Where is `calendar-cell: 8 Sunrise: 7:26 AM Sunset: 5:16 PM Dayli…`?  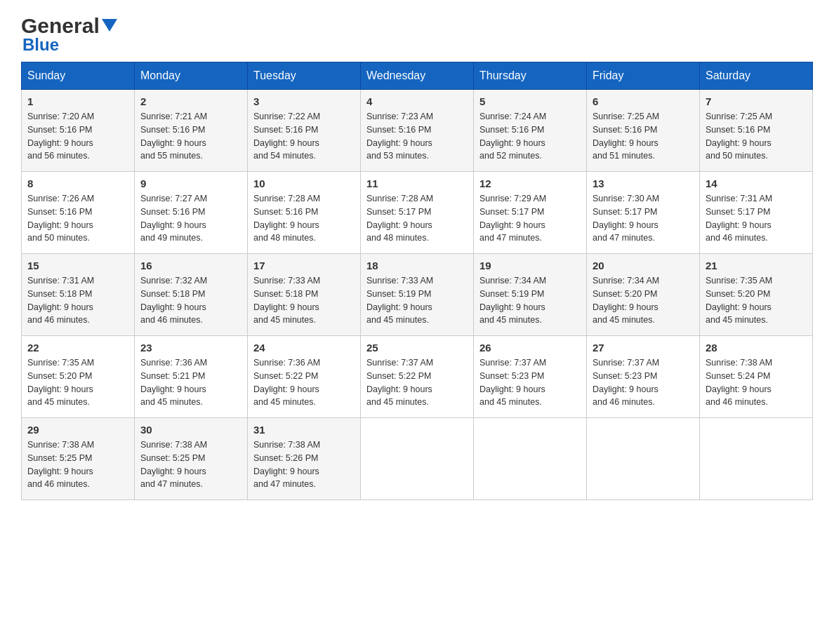
calendar-cell: 8 Sunrise: 7:26 AM Sunset: 5:16 PM Dayli… is located at coordinates (79, 213).